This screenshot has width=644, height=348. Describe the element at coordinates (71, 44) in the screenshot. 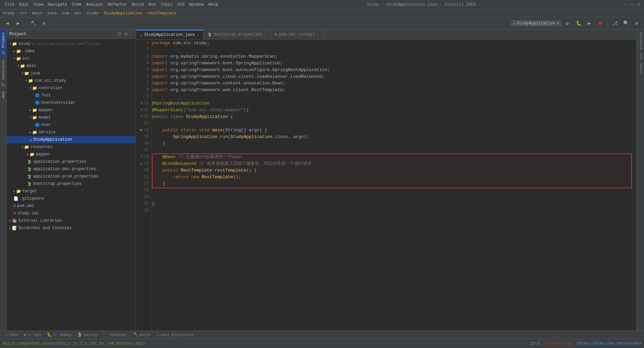

I see `tree-item-study: ▼ 📁 study C:\sckj\work\project-self\stud…` at that location.